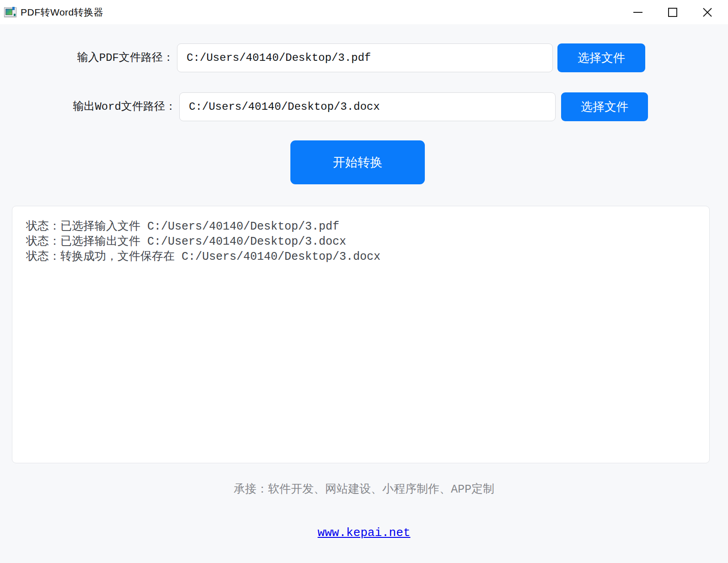 The width and height of the screenshot is (728, 563). Describe the element at coordinates (368, 107) in the screenshot. I see `output-word-path-field` at that location.